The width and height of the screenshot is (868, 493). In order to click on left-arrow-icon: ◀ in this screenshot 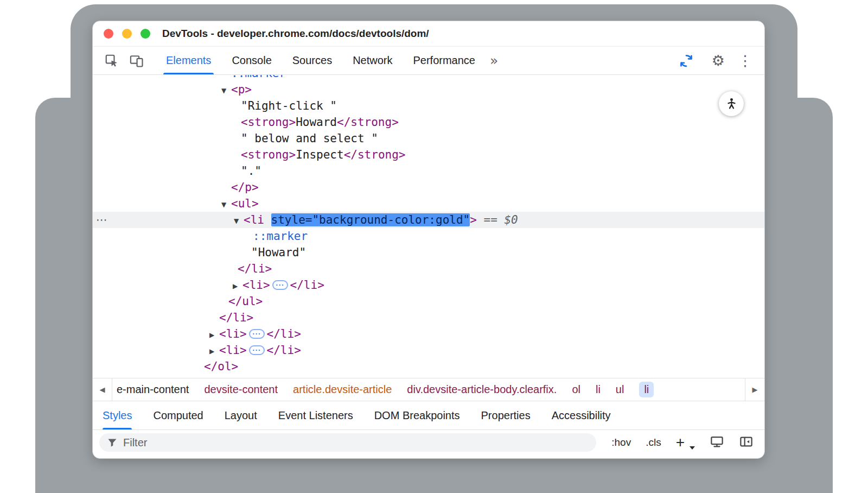, I will do `click(103, 390)`.